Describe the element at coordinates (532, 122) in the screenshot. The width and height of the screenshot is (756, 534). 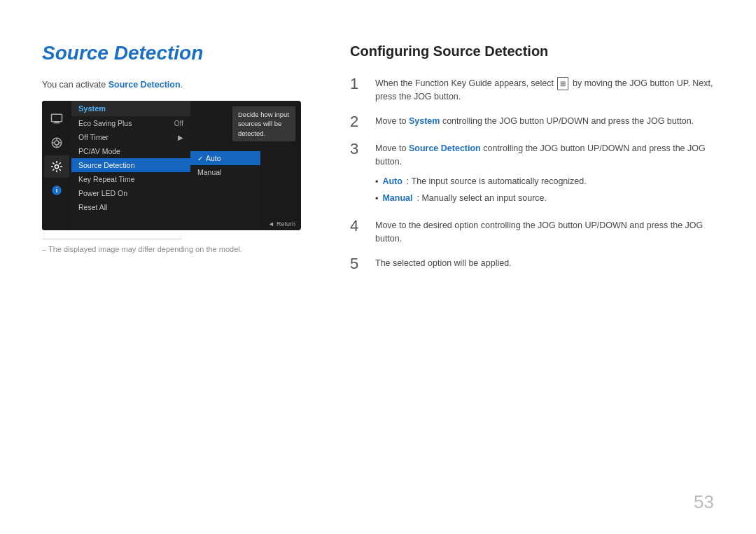
I see `step-2: 2 Move to System controlling the JOG but…` at that location.